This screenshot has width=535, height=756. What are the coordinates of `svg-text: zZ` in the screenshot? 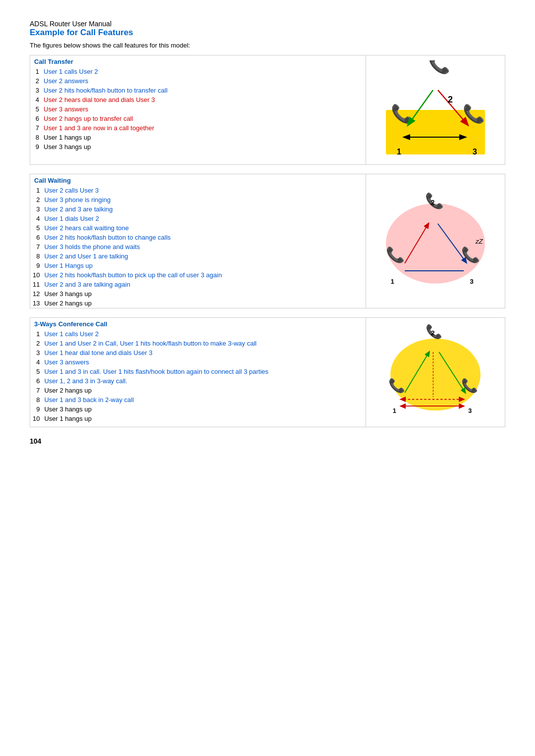 It's located at (480, 242).